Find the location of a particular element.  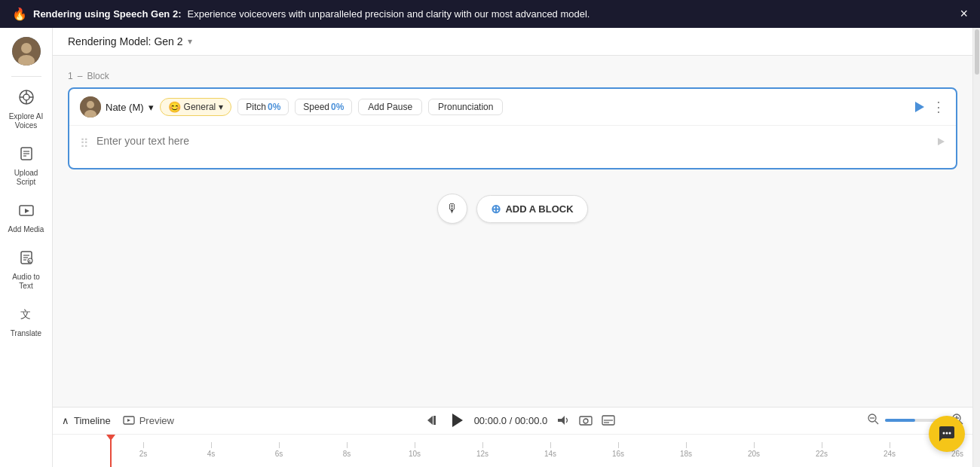

tag-label: General is located at coordinates (201, 107).